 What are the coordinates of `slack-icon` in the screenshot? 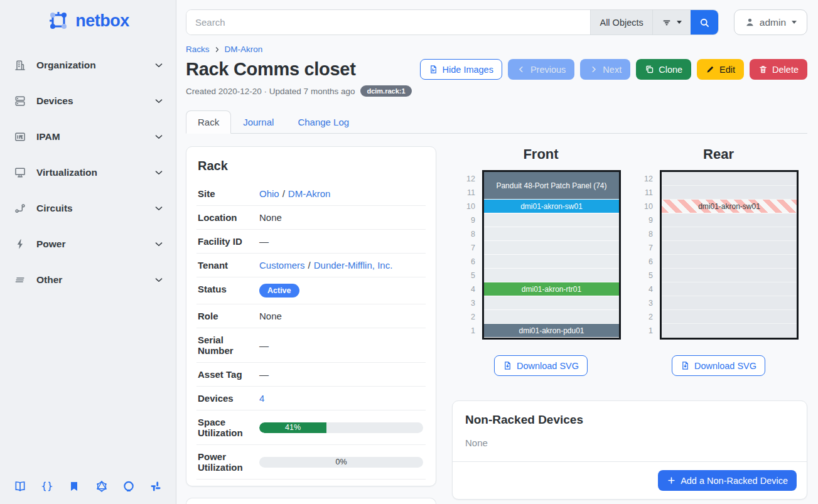 It's located at (156, 486).